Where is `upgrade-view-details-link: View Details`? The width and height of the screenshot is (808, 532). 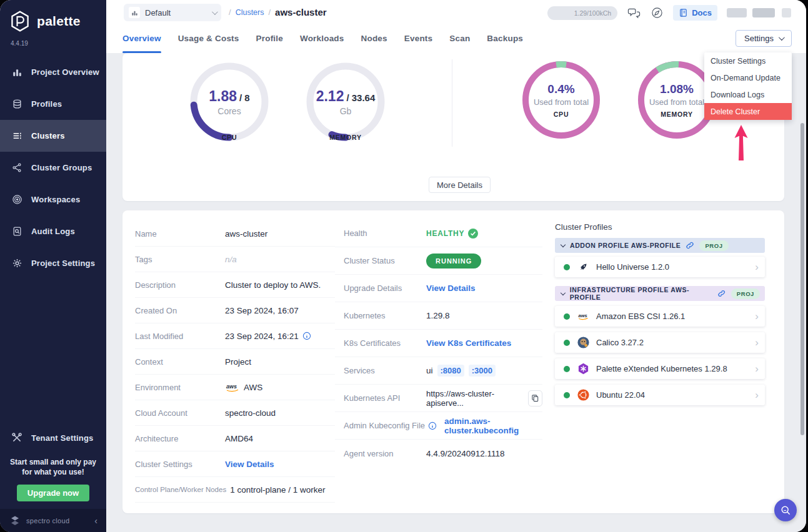
upgrade-view-details-link: View Details is located at coordinates (451, 288).